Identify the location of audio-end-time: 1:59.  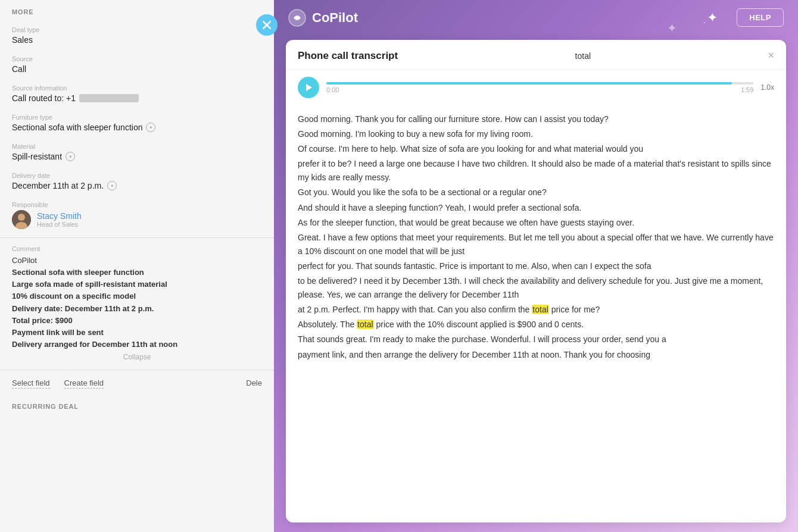
(747, 90).